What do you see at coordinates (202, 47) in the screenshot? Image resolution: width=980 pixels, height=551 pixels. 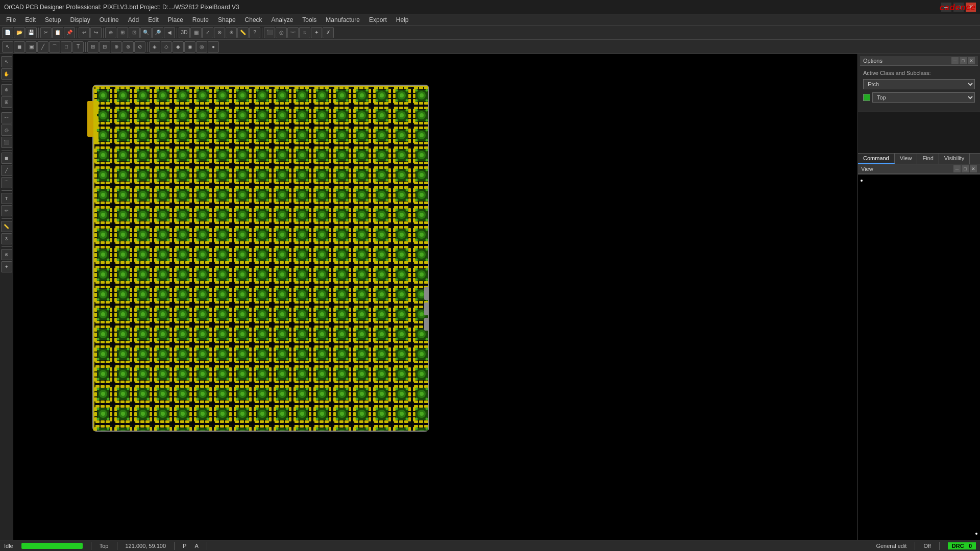 I see `tb2-opt5: ◎` at bounding box center [202, 47].